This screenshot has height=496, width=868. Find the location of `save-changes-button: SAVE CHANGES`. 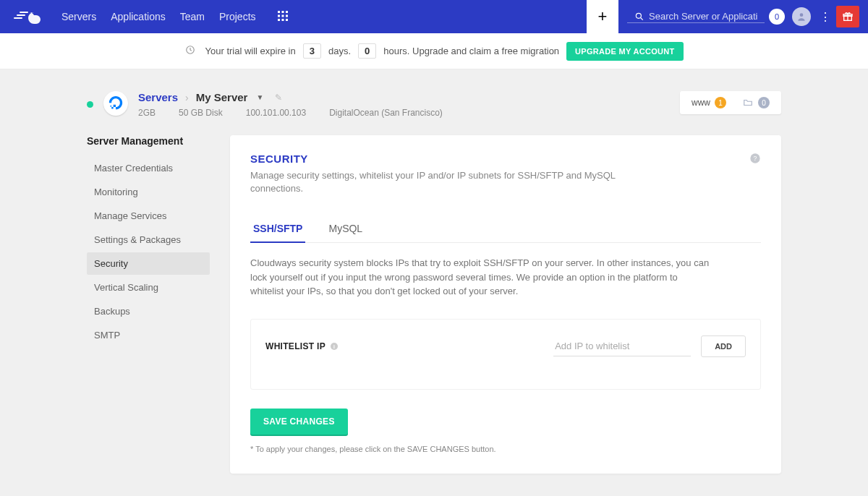

save-changes-button: SAVE CHANGES is located at coordinates (299, 422).